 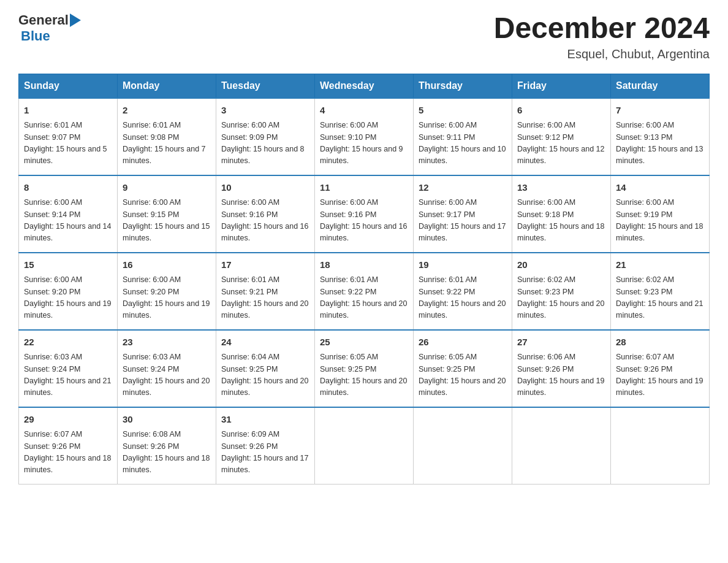 I want to click on calendar-cell: 3Sunrise: 6:00 AMSunset: 9:09 PMDaylight…, so click(x=266, y=137).